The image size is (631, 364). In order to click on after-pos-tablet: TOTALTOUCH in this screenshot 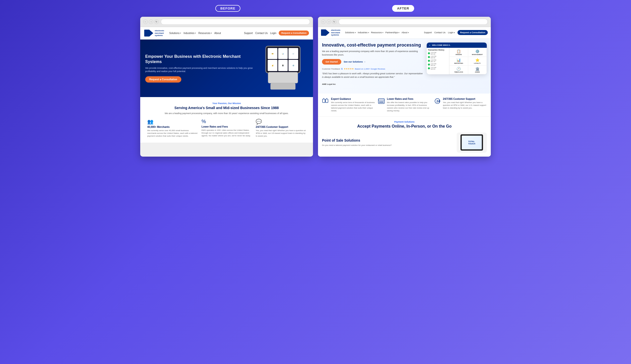, I will do `click(472, 143)`.